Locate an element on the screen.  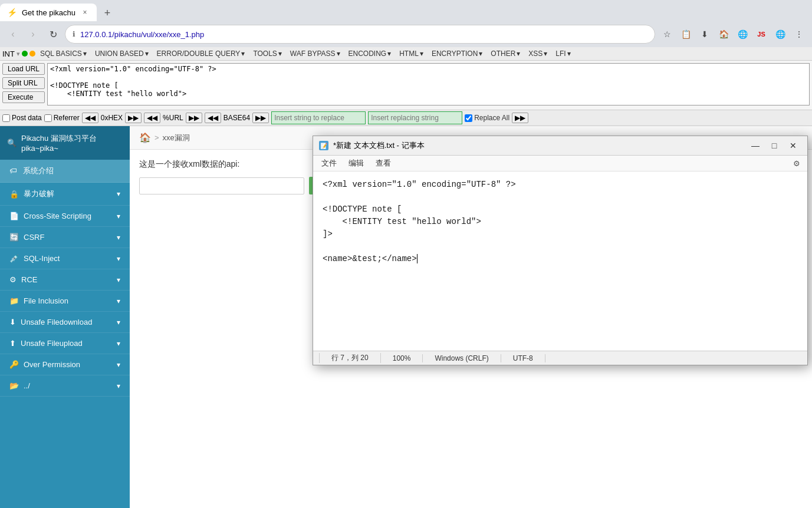
notepad-file-icon: 📝 is located at coordinates (324, 146).